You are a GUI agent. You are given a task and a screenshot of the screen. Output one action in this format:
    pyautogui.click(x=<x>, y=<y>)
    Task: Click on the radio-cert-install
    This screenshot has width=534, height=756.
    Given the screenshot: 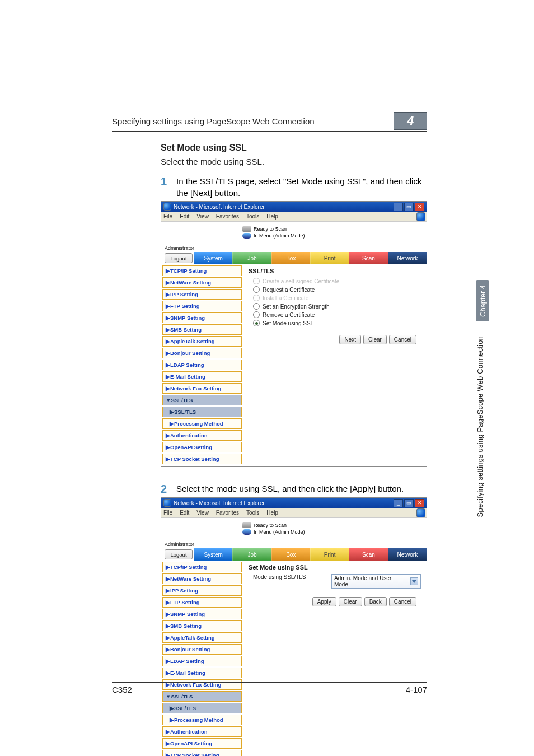 What is the action you would take?
    pyautogui.click(x=256, y=298)
    